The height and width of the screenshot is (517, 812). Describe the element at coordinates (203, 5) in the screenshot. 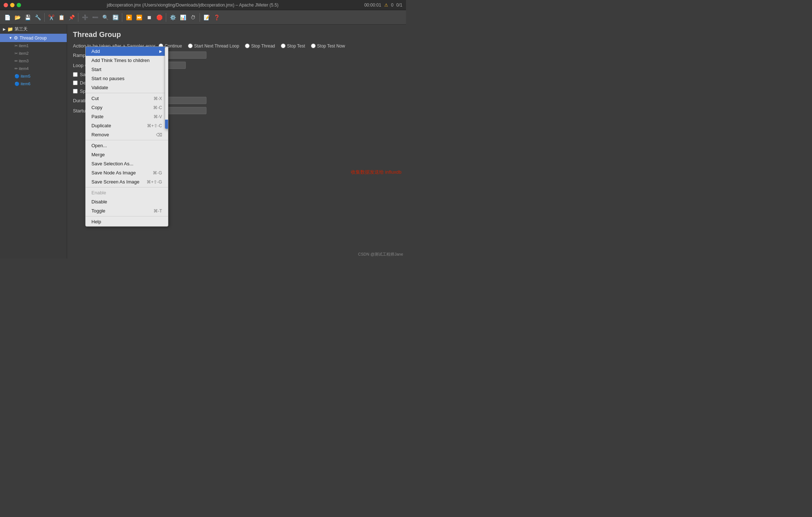

I see `titlebar: jdbcoperation.jmx (/Users/xiongting/Down…` at that location.